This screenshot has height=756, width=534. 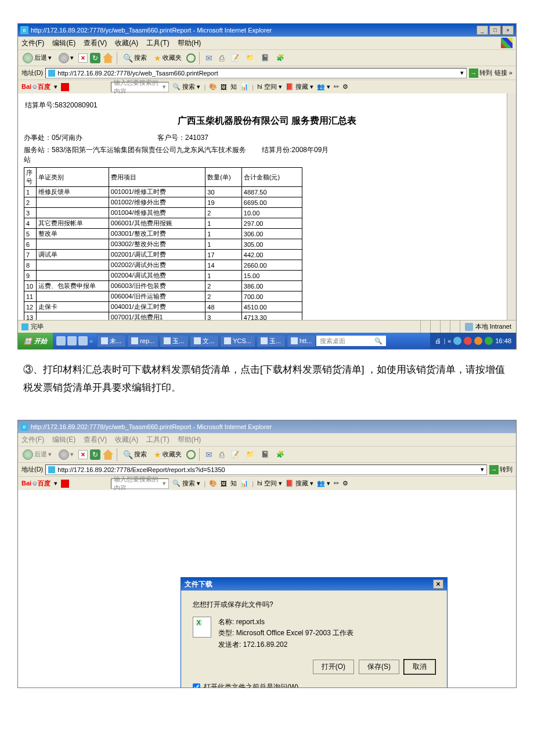 What do you see at coordinates (223, 178) in the screenshot?
I see `th-qty: 数量(单)` at bounding box center [223, 178].